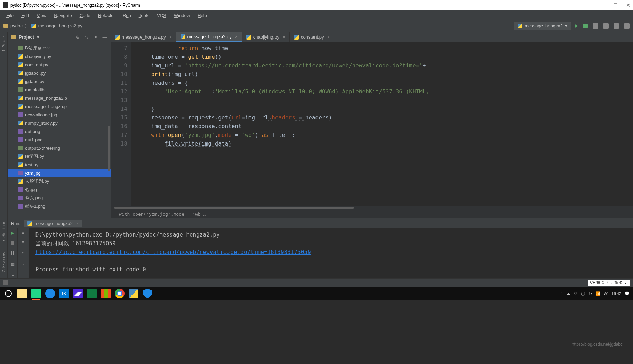 The image size is (633, 364). Describe the element at coordinates (576, 26) in the screenshot. I see `run-button` at that location.